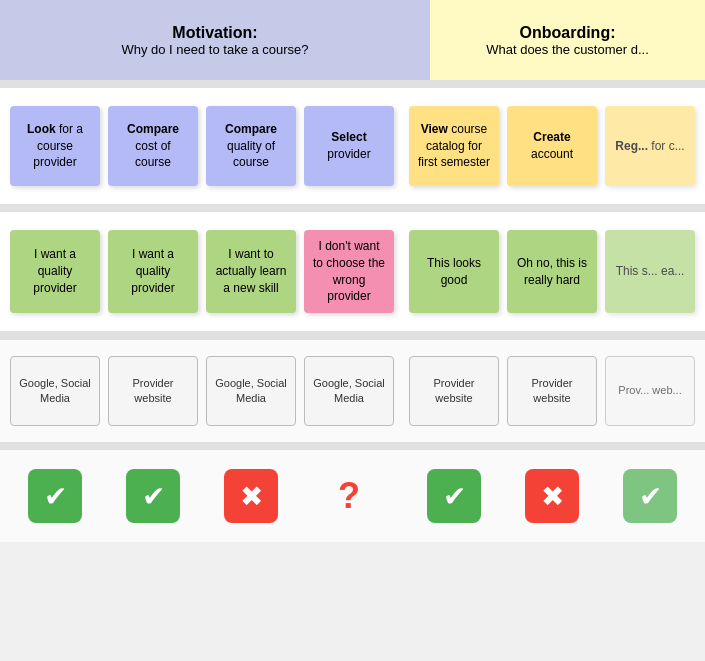 The height and width of the screenshot is (661, 705). I want to click on header-row: Motivation: Why do I need to take a cour…, so click(352, 40).